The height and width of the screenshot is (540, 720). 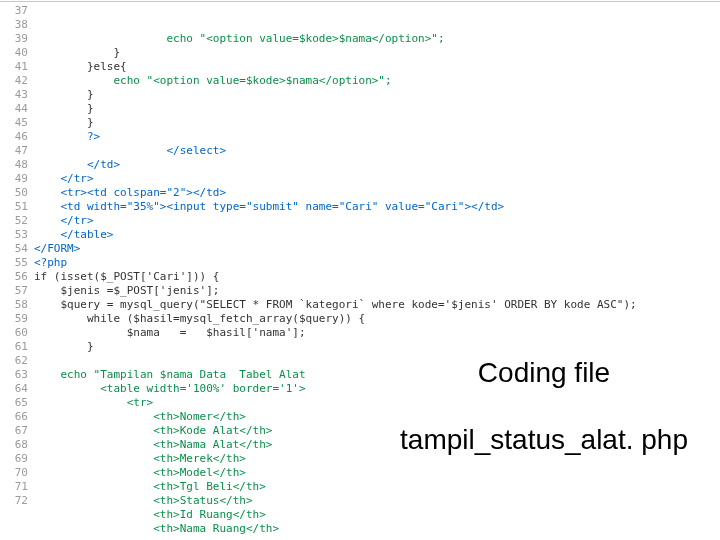 I want to click on line-number: 59, so click(x=14, y=319).